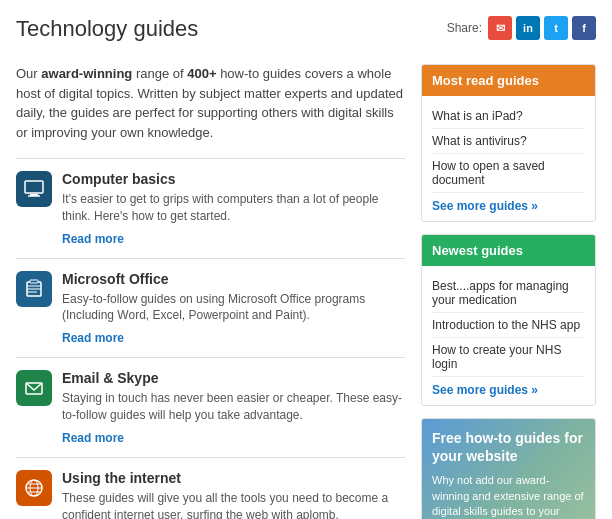 The height and width of the screenshot is (519, 612). I want to click on microsoft-office-icon, so click(34, 289).